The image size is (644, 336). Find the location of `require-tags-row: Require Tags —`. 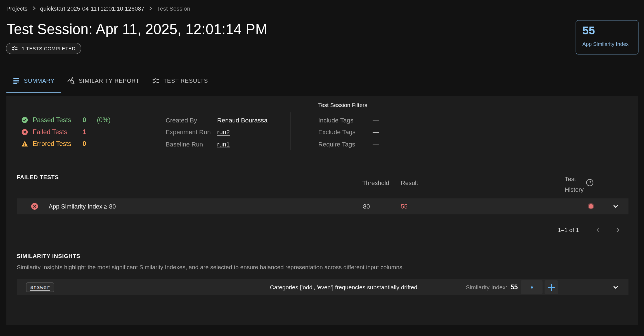

require-tags-row: Require Tags — is located at coordinates (349, 144).